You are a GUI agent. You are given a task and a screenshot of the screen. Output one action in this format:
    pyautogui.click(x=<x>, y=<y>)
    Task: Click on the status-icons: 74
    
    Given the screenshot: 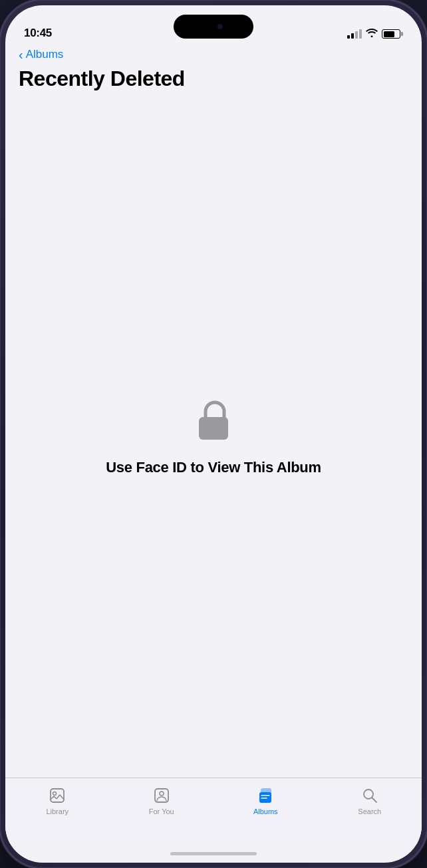 What is the action you would take?
    pyautogui.click(x=375, y=34)
    